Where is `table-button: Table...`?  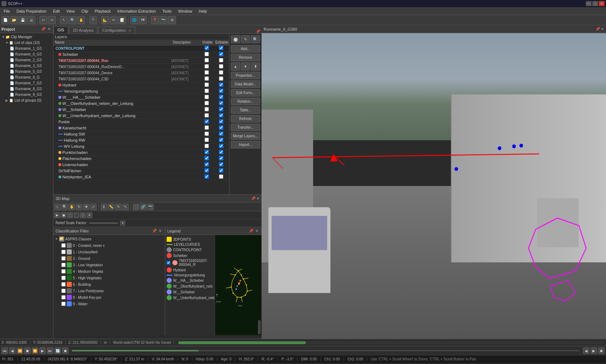
table-button: Table... is located at coordinates (245, 110).